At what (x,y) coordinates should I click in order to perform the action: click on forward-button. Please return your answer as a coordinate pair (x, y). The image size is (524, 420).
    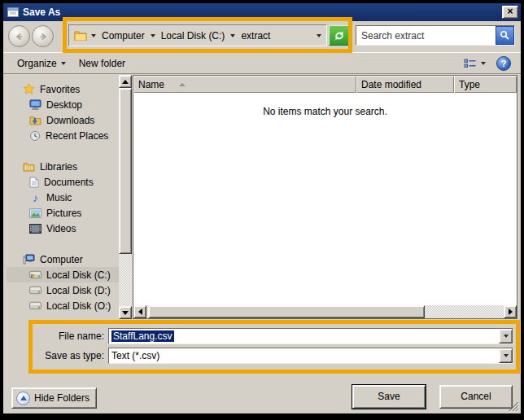
    Looking at the image, I should click on (42, 36).